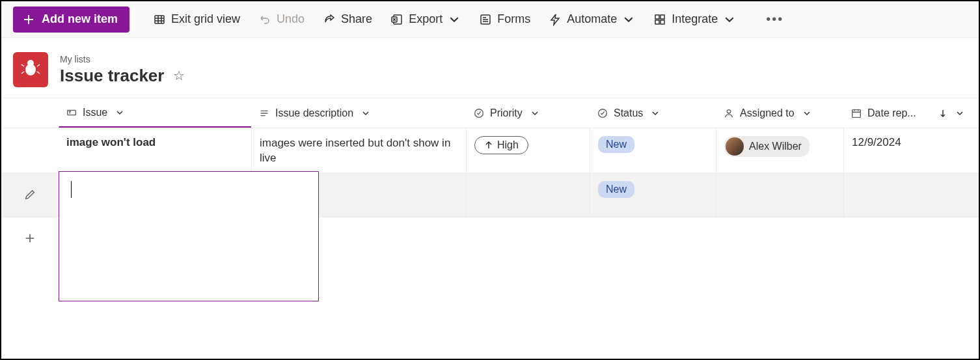 The height and width of the screenshot is (360, 980). I want to click on integrate-button: Integrate, so click(695, 20).